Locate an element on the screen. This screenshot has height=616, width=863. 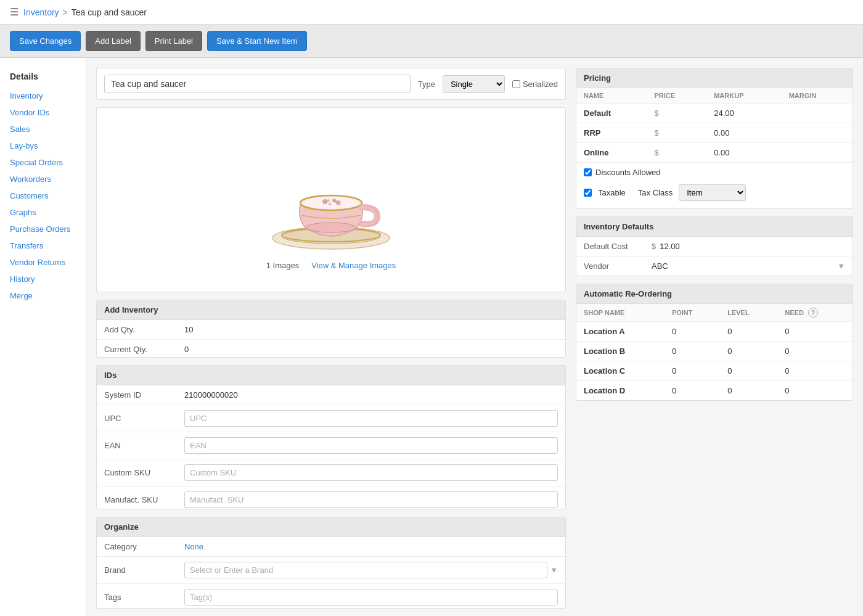
view-manage-images-link: View & Manage Images is located at coordinates (354, 265).